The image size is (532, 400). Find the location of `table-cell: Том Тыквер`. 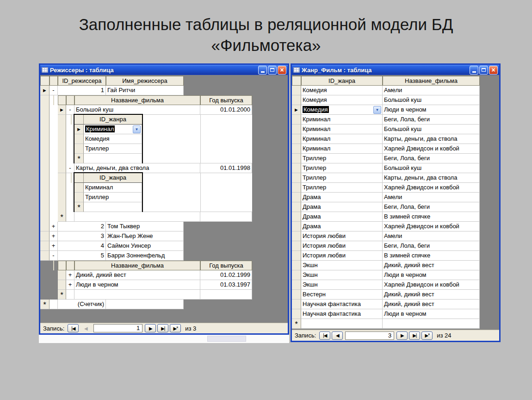

table-cell: Том Тыквер is located at coordinates (145, 227).